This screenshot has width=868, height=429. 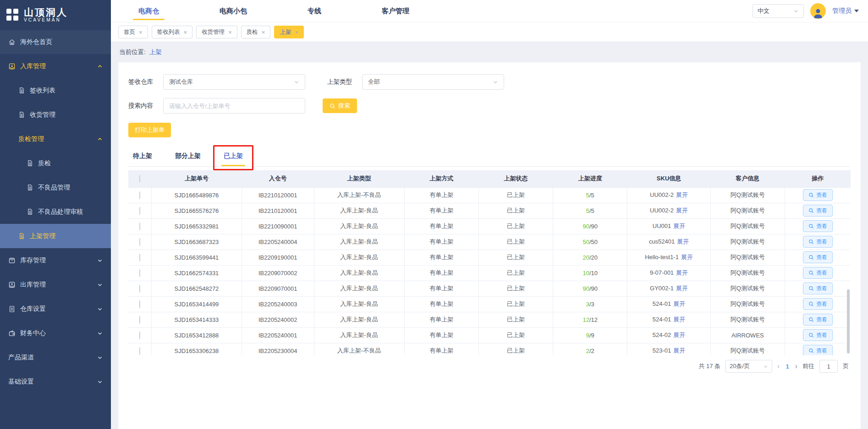 What do you see at coordinates (100, 285) in the screenshot?
I see `chevron-down-icon` at bounding box center [100, 285].